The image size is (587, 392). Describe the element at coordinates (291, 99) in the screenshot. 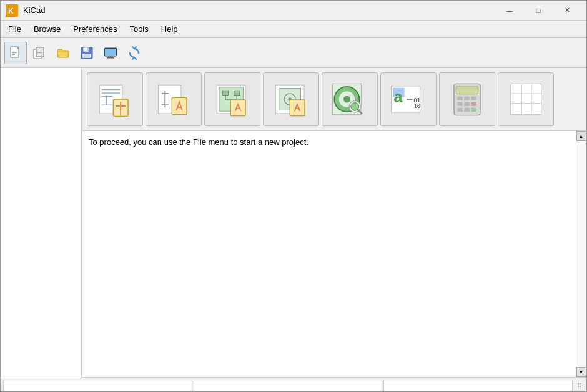

I see `tool-icon-footprint-editor` at that location.